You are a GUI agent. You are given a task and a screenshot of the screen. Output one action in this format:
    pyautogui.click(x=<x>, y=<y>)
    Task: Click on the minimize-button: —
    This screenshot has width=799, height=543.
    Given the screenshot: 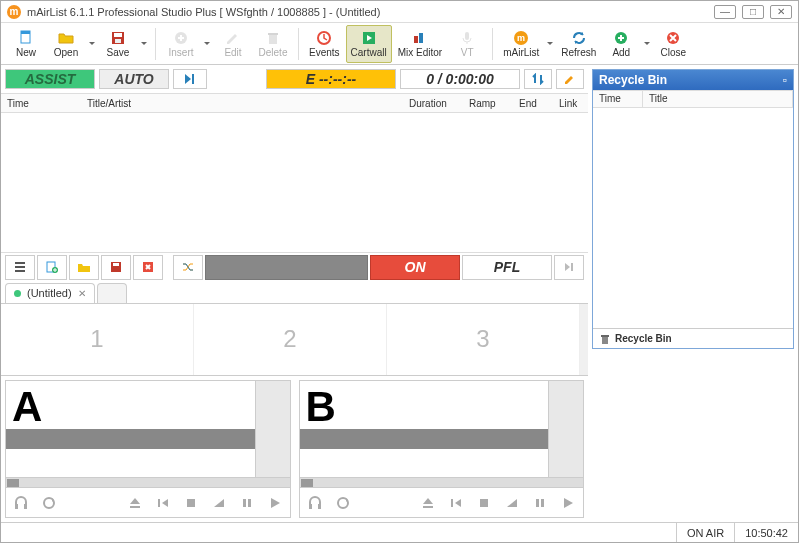 What is the action you would take?
    pyautogui.click(x=725, y=12)
    